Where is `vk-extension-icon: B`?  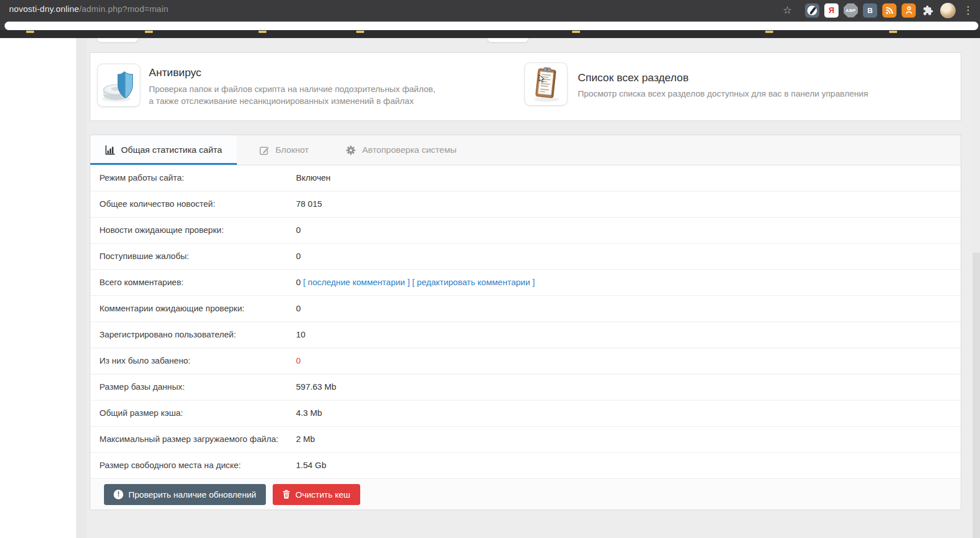
vk-extension-icon: B is located at coordinates (870, 10).